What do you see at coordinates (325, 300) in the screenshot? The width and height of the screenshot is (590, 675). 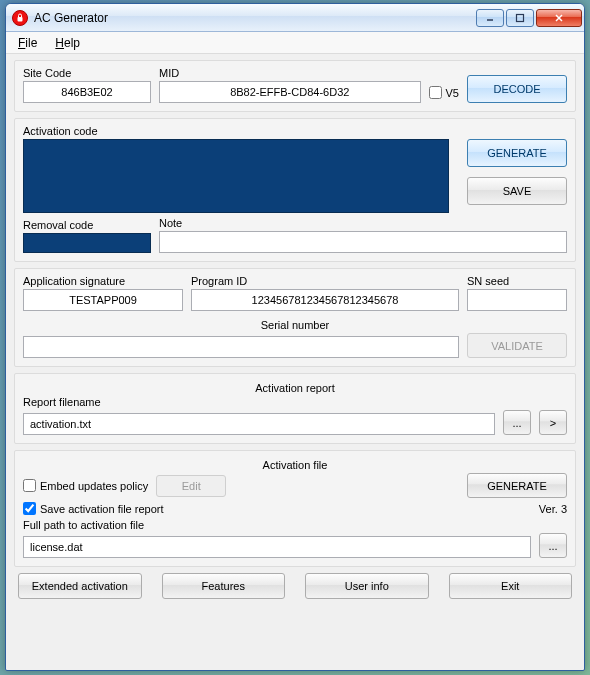 I see `program-id-input` at bounding box center [325, 300].